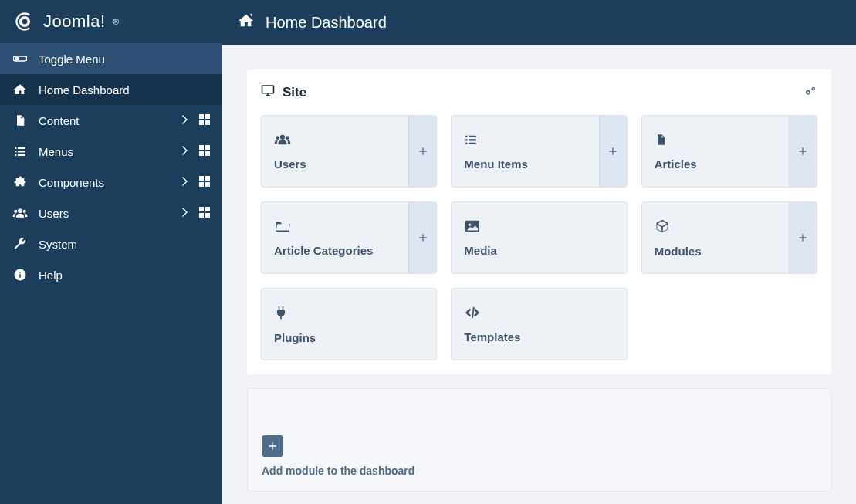 This screenshot has width=856, height=504. I want to click on plus-square-icon, so click(272, 446).